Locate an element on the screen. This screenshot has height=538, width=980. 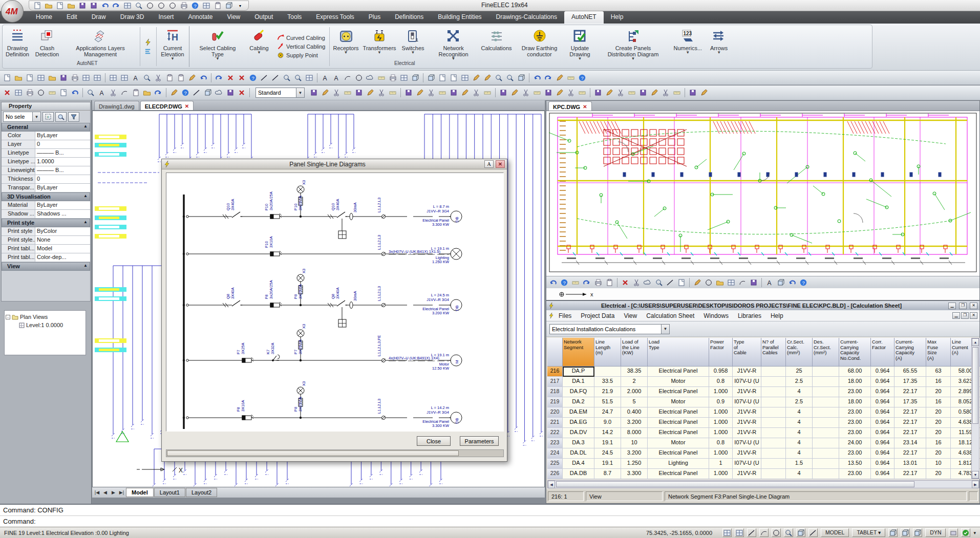
join-icon is located at coordinates (197, 93).